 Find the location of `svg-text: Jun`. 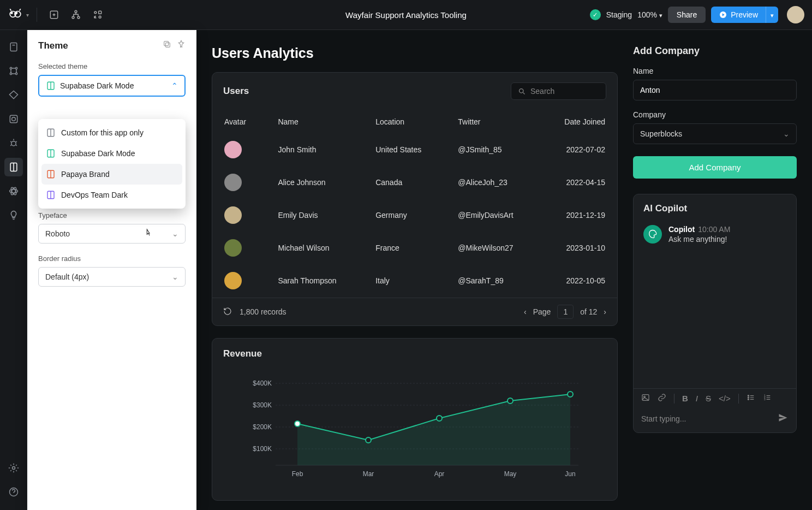

svg-text: Jun is located at coordinates (570, 474).